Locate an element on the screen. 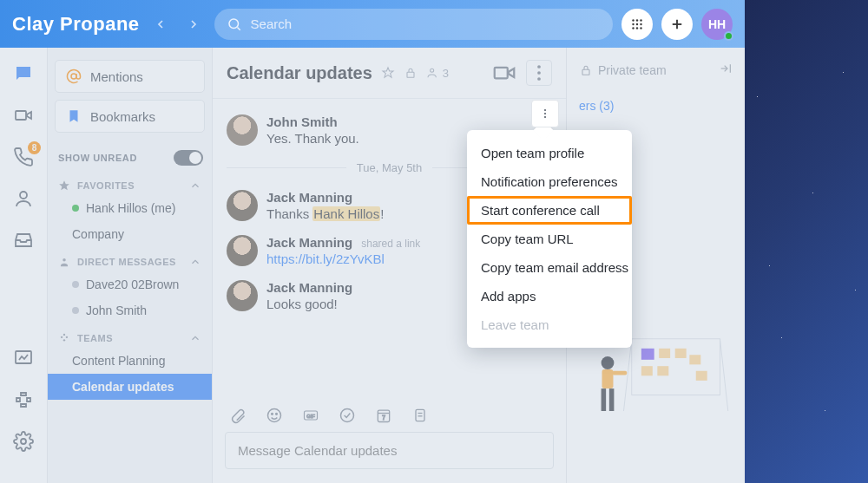 This screenshot has width=868, height=483. calendar-button: 7 is located at coordinates (384, 415).